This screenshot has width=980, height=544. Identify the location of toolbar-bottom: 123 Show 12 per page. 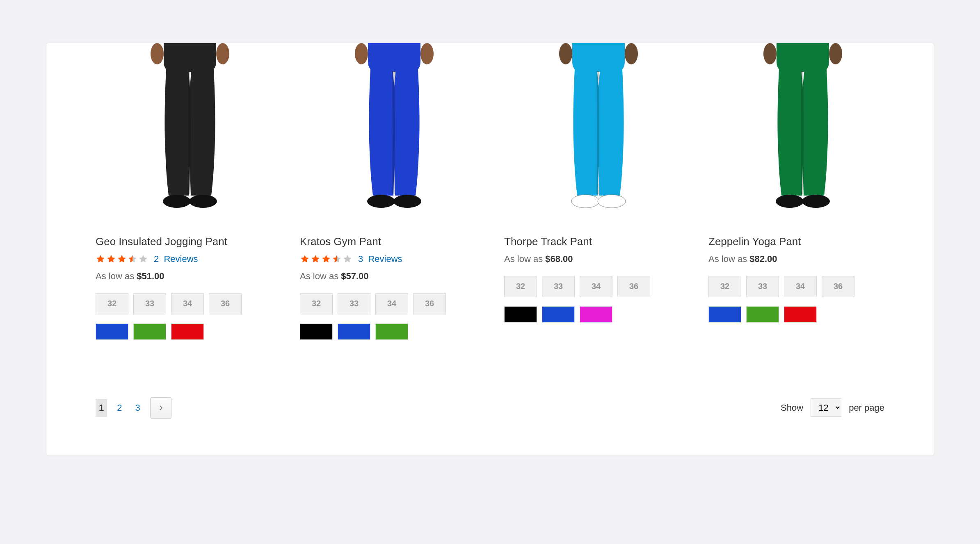
(490, 408).